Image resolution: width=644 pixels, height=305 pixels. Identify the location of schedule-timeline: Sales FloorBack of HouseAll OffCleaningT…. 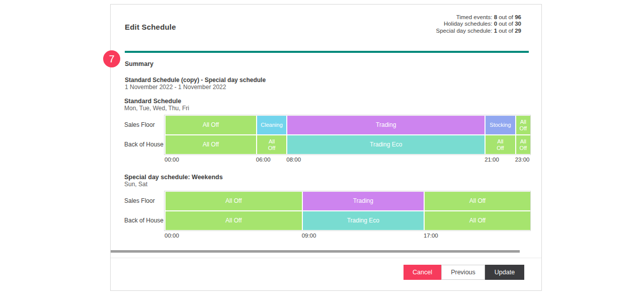
(327, 139).